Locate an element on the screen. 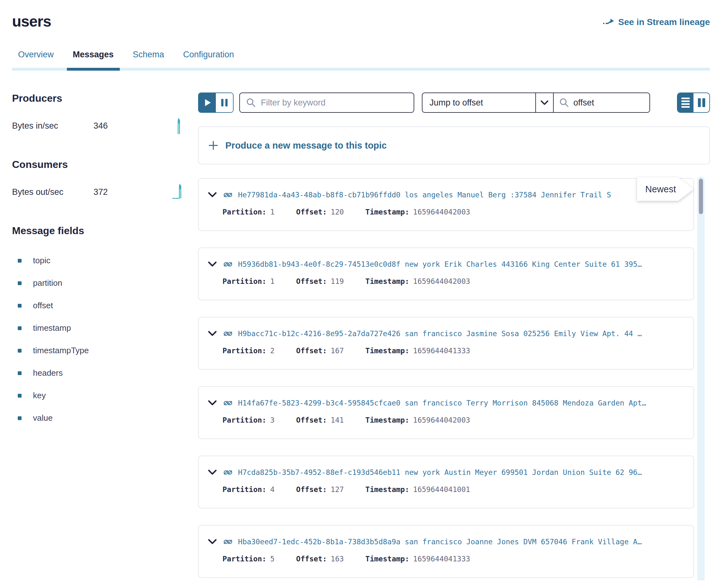  page-header: users See in Stream lineage is located at coordinates (361, 15).